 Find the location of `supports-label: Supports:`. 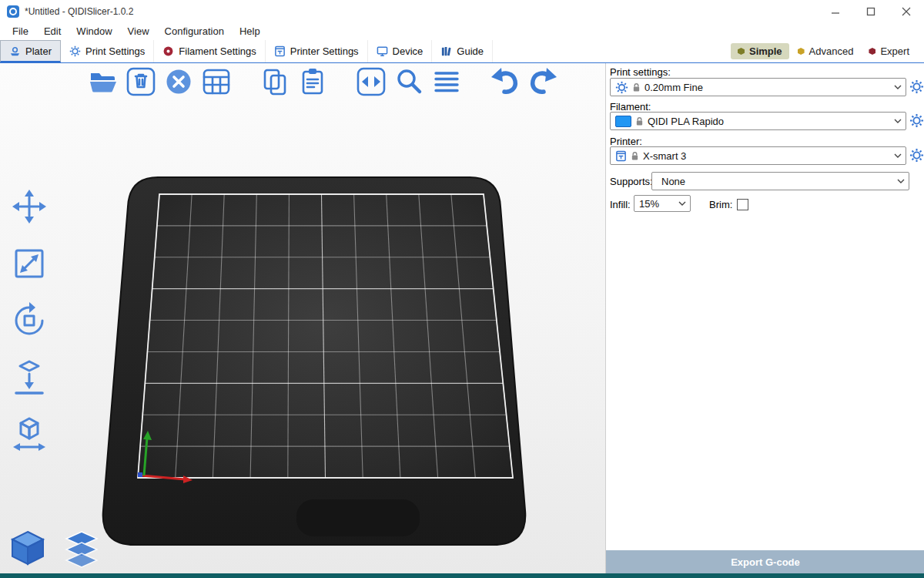

supports-label: Supports: is located at coordinates (631, 182).